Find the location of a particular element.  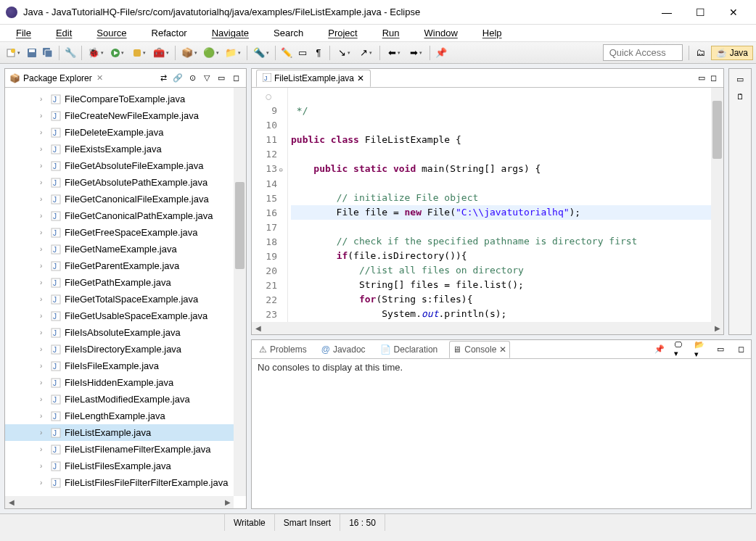

run-button is located at coordinates (118, 53).